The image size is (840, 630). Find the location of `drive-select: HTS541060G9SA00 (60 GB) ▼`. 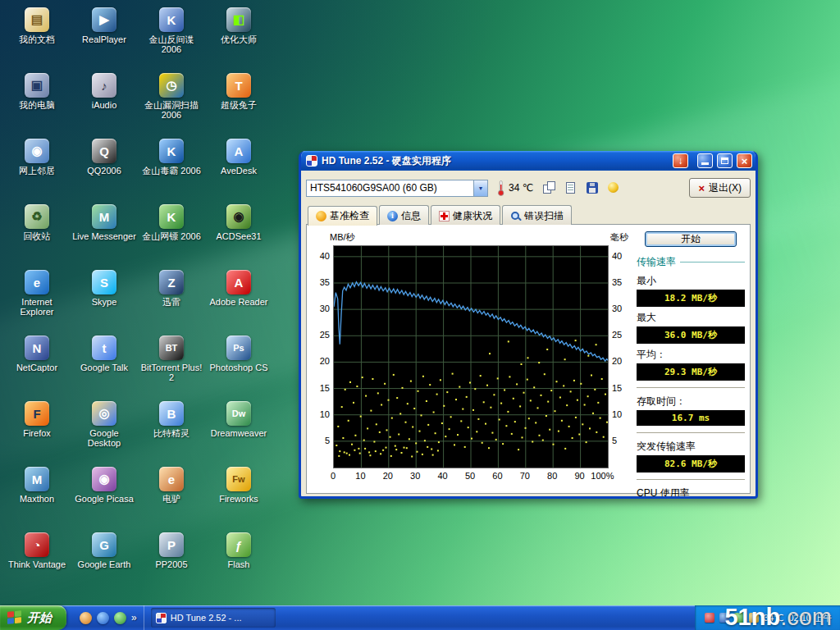

drive-select: HTS541060G9SA00 (60 GB) ▼ is located at coordinates (397, 189).